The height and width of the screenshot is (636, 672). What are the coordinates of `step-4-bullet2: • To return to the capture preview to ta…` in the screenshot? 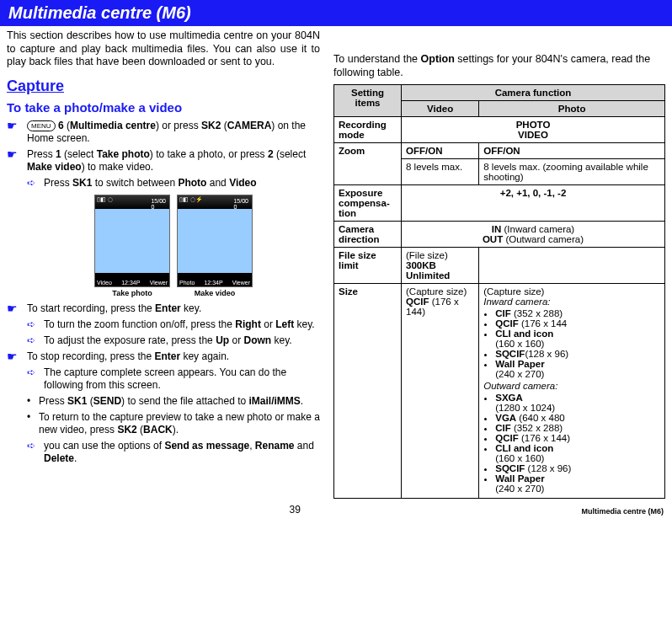 It's located at (173, 424).